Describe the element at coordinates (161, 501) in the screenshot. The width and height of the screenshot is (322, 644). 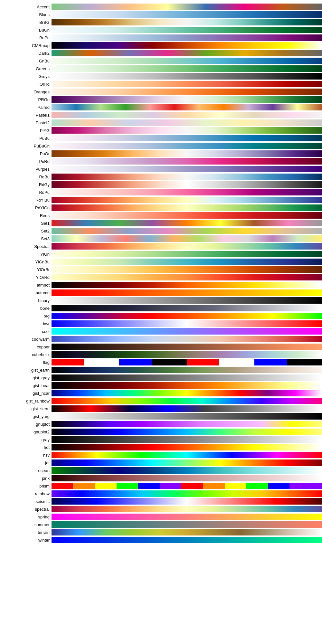
I see `colormap-row: seismic` at that location.